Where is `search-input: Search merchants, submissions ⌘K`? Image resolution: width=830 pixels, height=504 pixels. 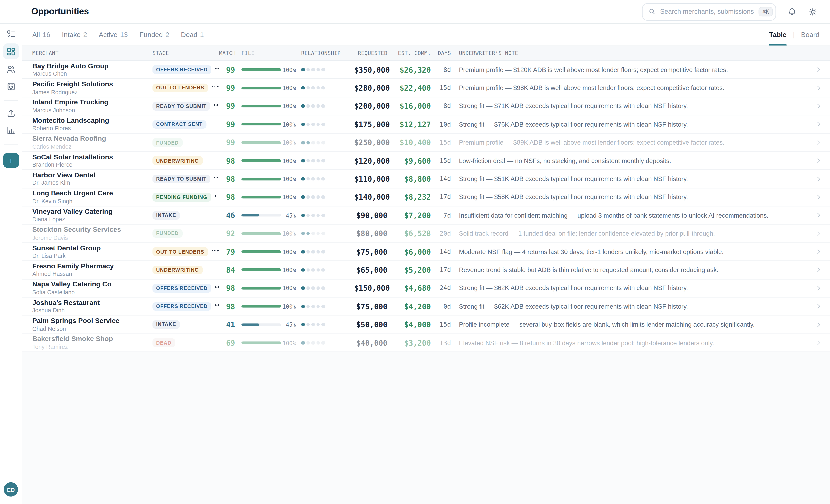
search-input: Search merchants, submissions ⌘K is located at coordinates (709, 11).